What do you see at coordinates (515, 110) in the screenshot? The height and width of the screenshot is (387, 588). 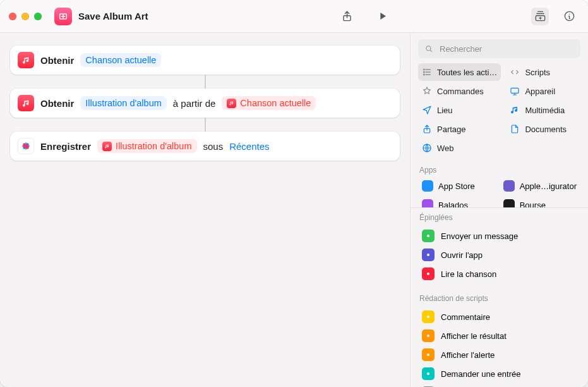 I see `media-icon` at bounding box center [515, 110].